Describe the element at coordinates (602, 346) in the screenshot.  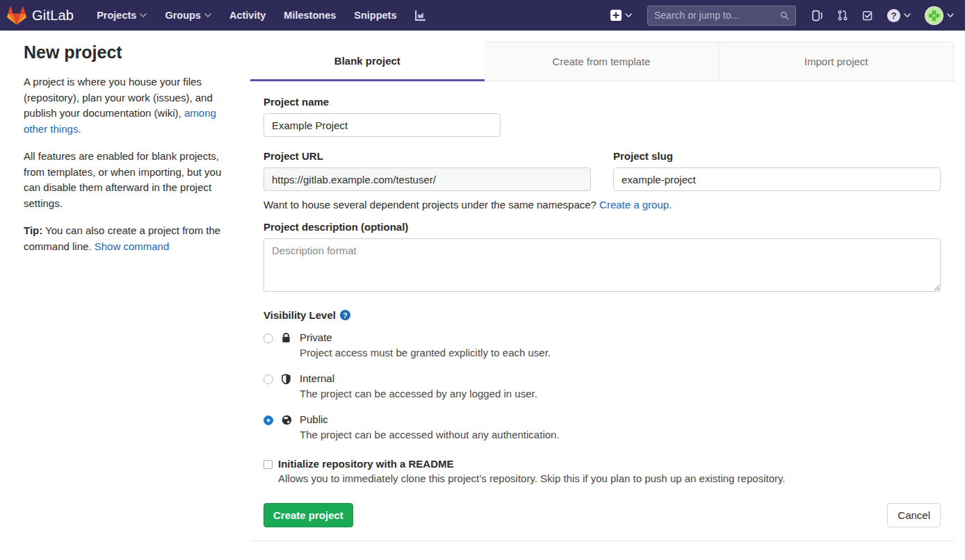
I see `visibility-option-private: Private Project access must be granted e…` at that location.